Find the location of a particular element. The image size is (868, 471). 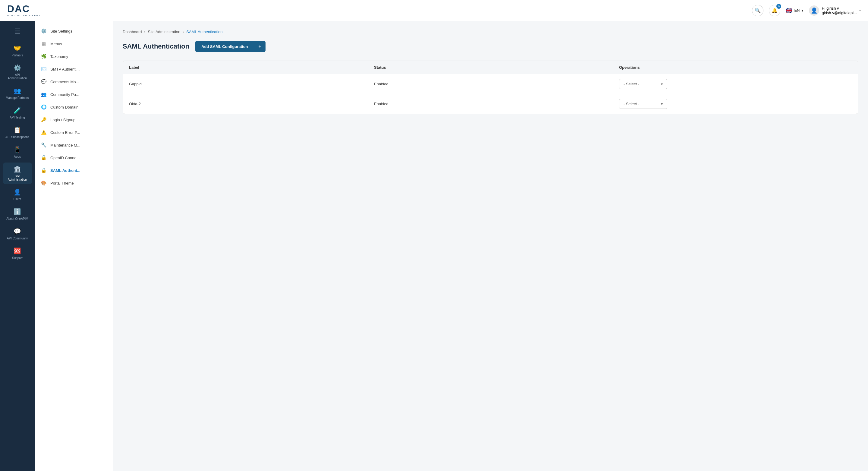

sec-sidebar-label: SAML Authent... is located at coordinates (65, 171).